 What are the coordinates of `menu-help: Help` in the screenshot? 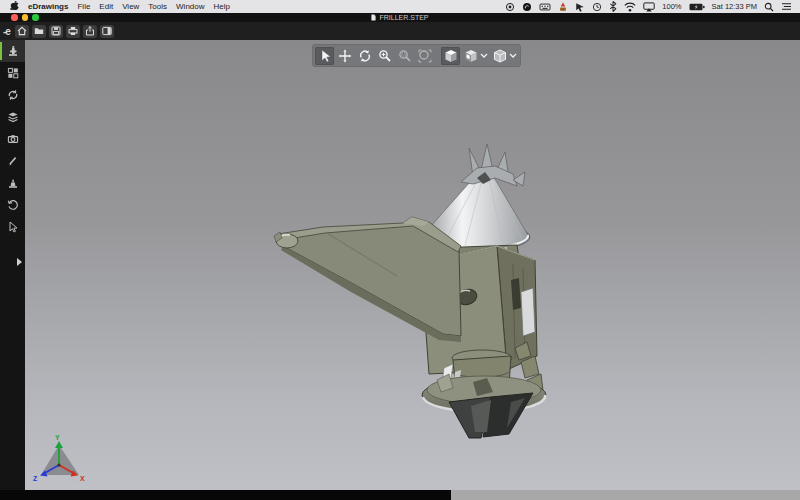 It's located at (222, 6).